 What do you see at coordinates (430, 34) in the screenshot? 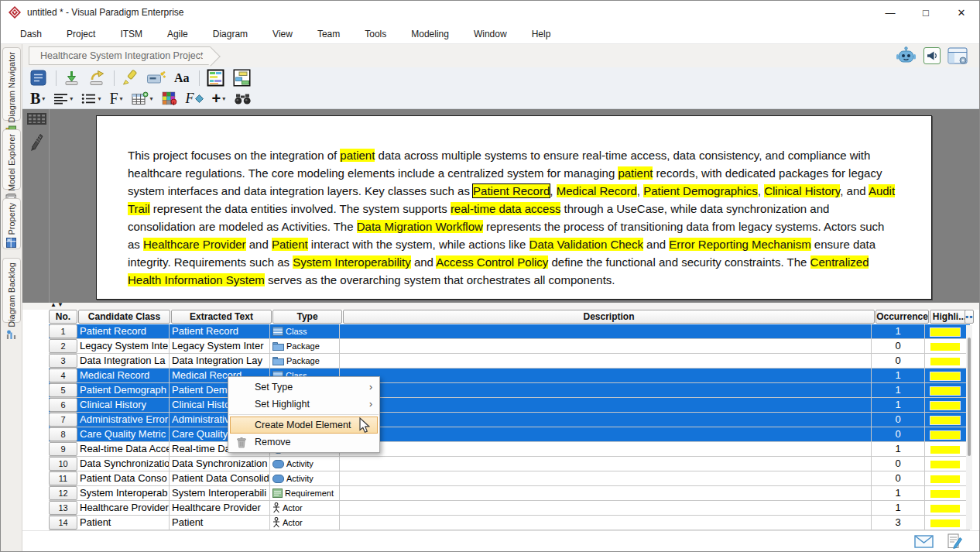
I see `menu-modeling: Modeling` at bounding box center [430, 34].